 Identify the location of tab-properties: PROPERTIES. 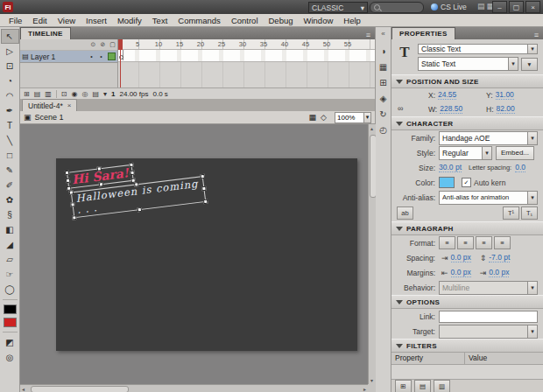
(424, 33).